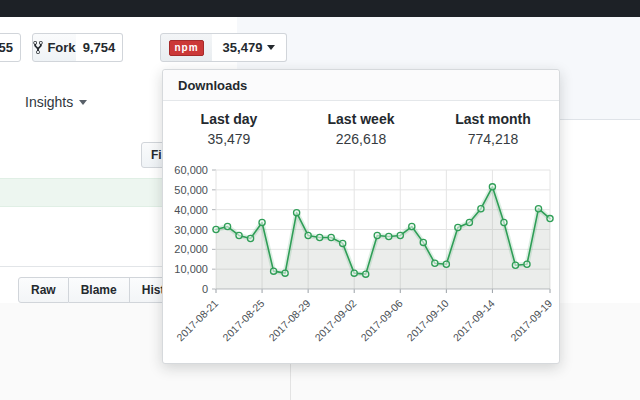  I want to click on tab-insights: Insights, so click(56, 102).